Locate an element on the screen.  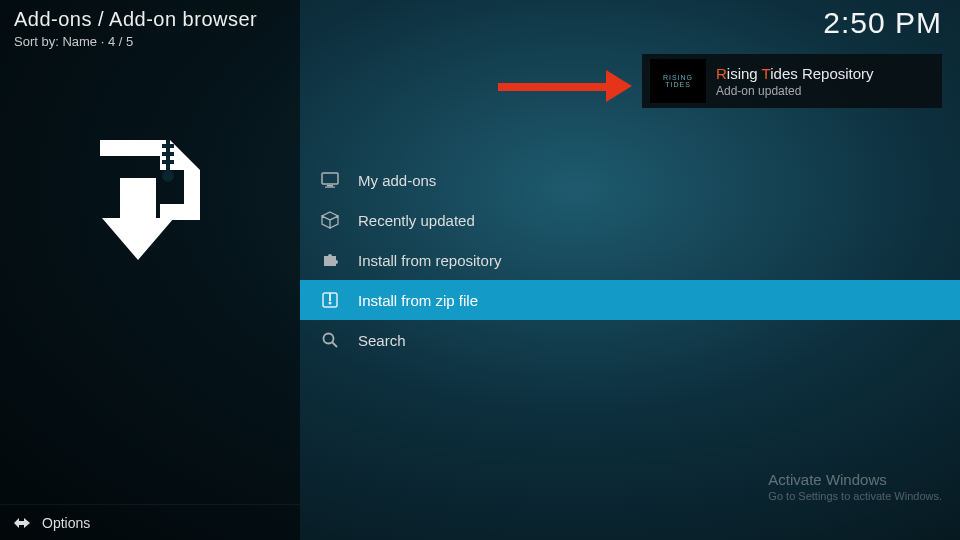
search-icon is located at coordinates (330, 340).